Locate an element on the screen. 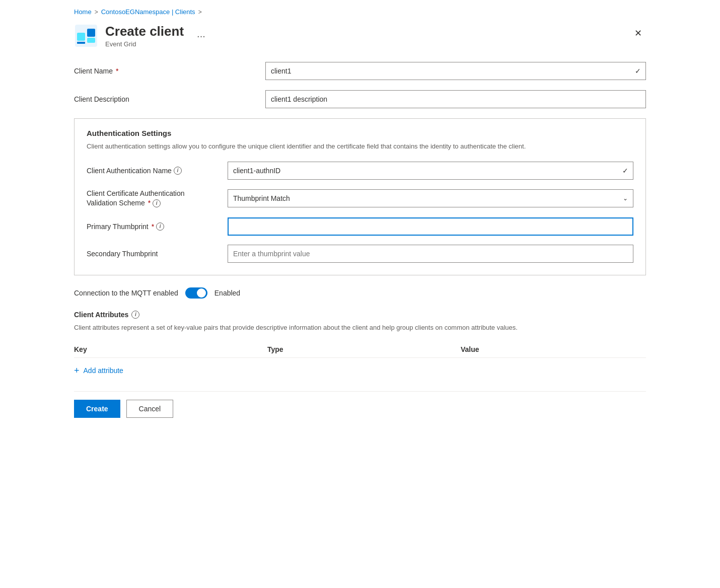  primary-thumbprint-label: Primary Thumbprint * i is located at coordinates (157, 227).